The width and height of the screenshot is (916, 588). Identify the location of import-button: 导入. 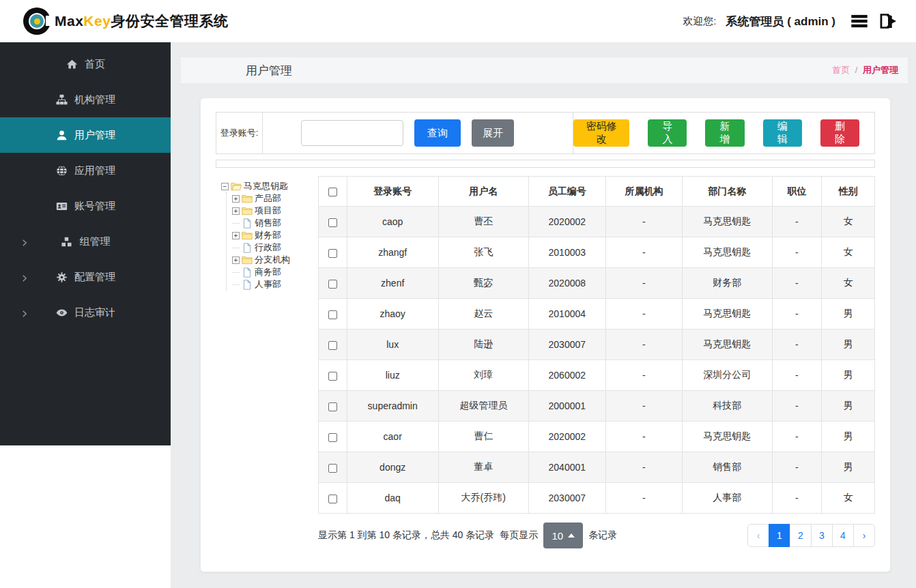
(668, 133).